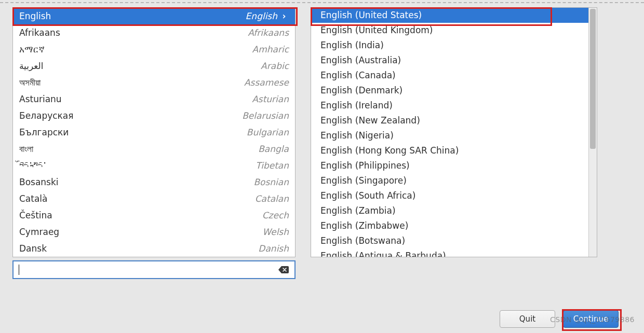  I want to click on scrollbar-thumb, so click(593, 79).